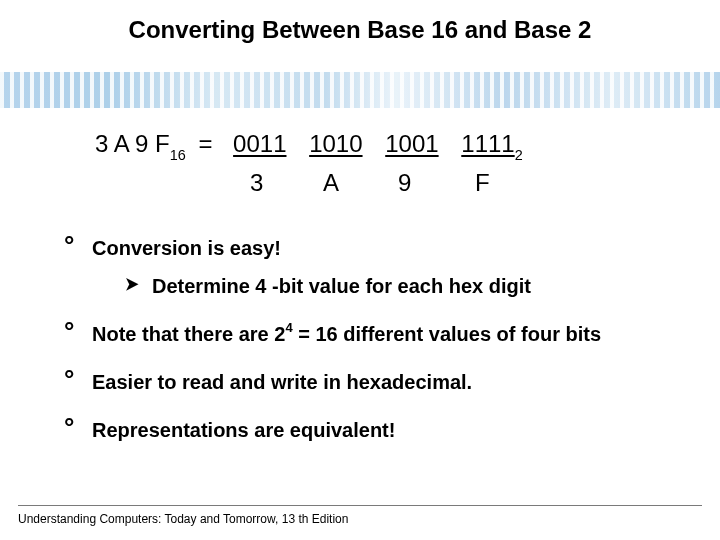 The height and width of the screenshot is (540, 720). What do you see at coordinates (519, 155) in the screenshot?
I see `binary-base-subscript: 2` at bounding box center [519, 155].